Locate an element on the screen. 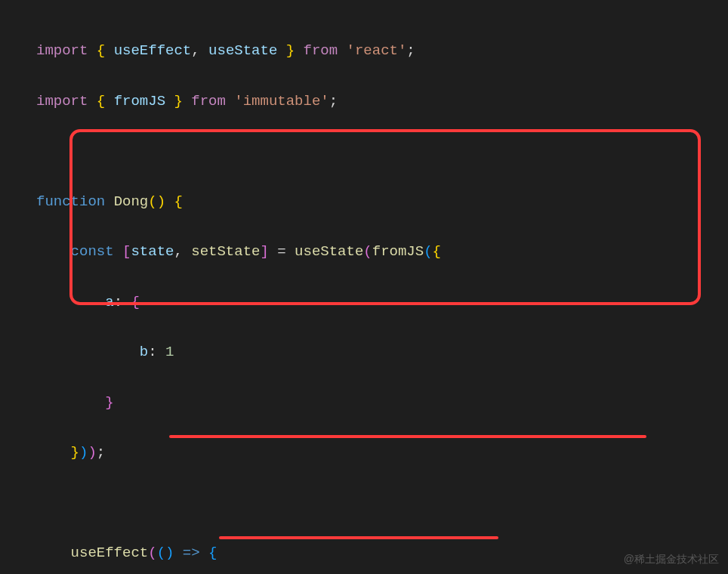 This screenshot has width=728, height=574. identifier-state: state is located at coordinates (153, 252).